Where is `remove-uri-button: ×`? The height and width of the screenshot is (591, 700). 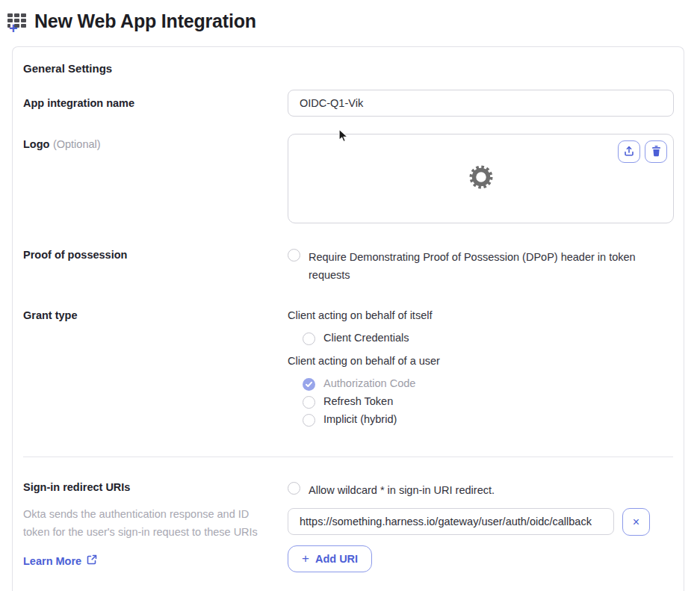
remove-uri-button: × is located at coordinates (636, 522).